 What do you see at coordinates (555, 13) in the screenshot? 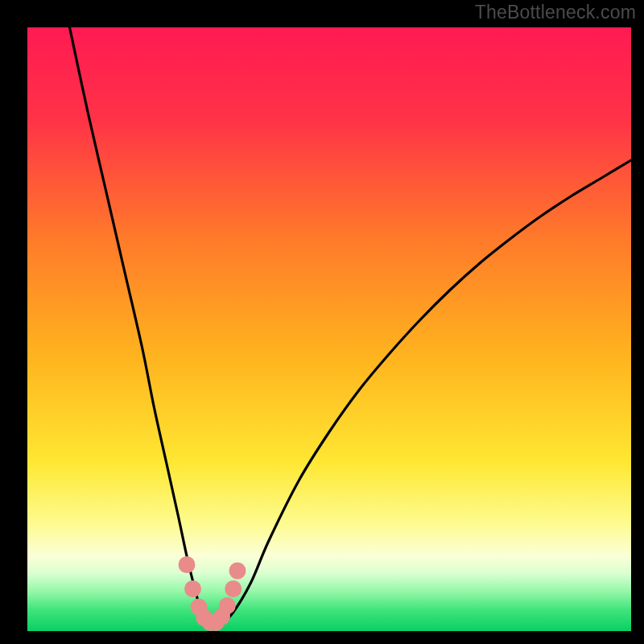
I see `watermark-text: TheBottleneck.com` at bounding box center [555, 13].